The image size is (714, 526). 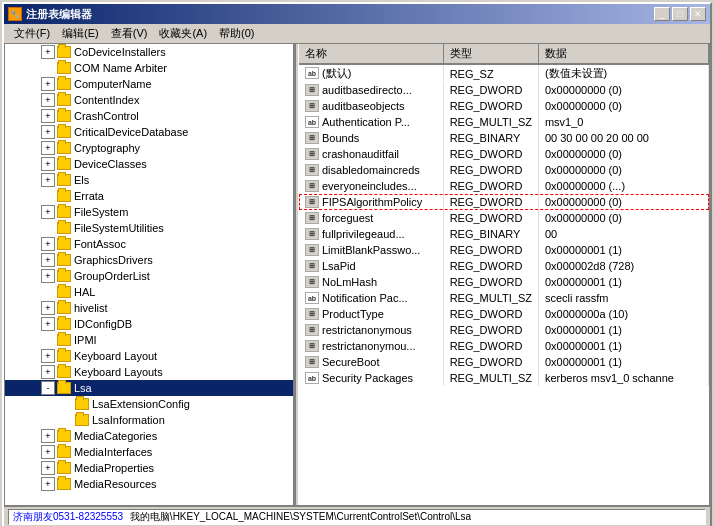 What do you see at coordinates (149, 324) in the screenshot?
I see `tree-item: +IDConfigDB` at bounding box center [149, 324].